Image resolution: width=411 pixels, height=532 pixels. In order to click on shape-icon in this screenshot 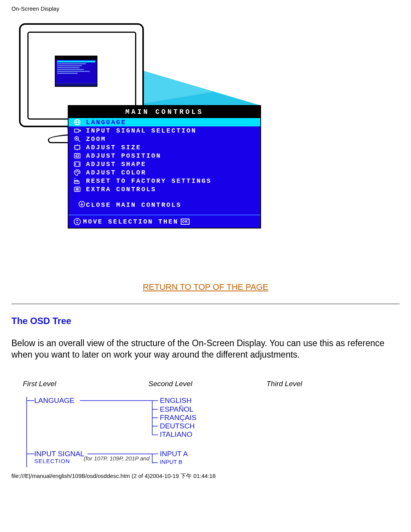, I will do `click(77, 164)`.